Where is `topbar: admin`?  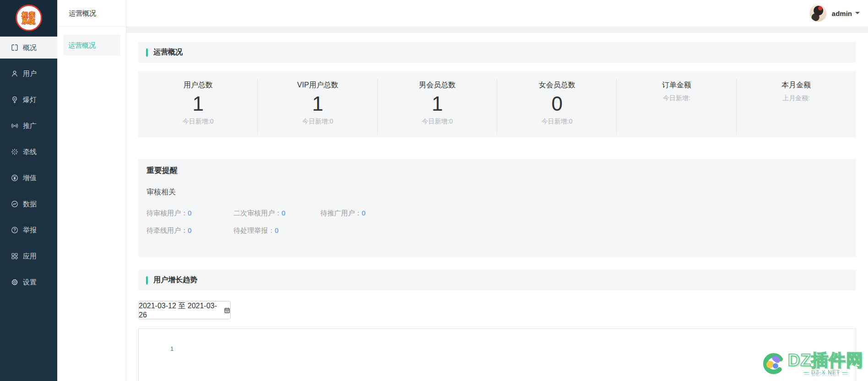
topbar: admin is located at coordinates (497, 14).